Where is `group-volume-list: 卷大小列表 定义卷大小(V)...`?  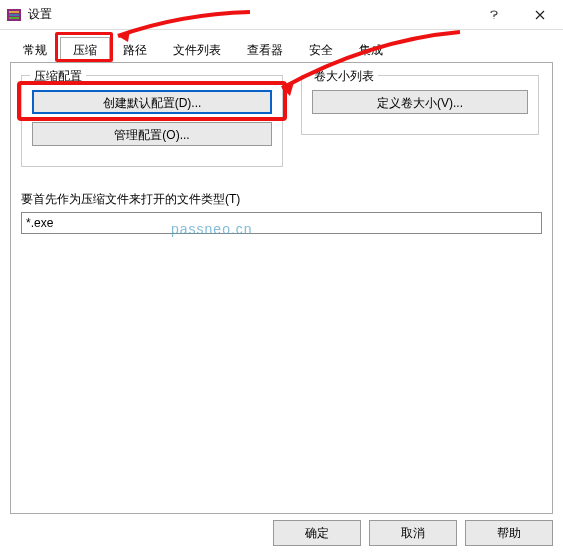
group-volume-list: 卷大小列表 定义卷大小(V)... is located at coordinates (420, 105).